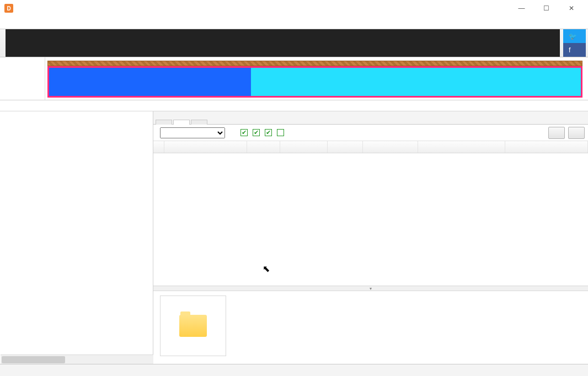  Describe the element at coordinates (371, 118) in the screenshot. I see `content-tabs` at that location.